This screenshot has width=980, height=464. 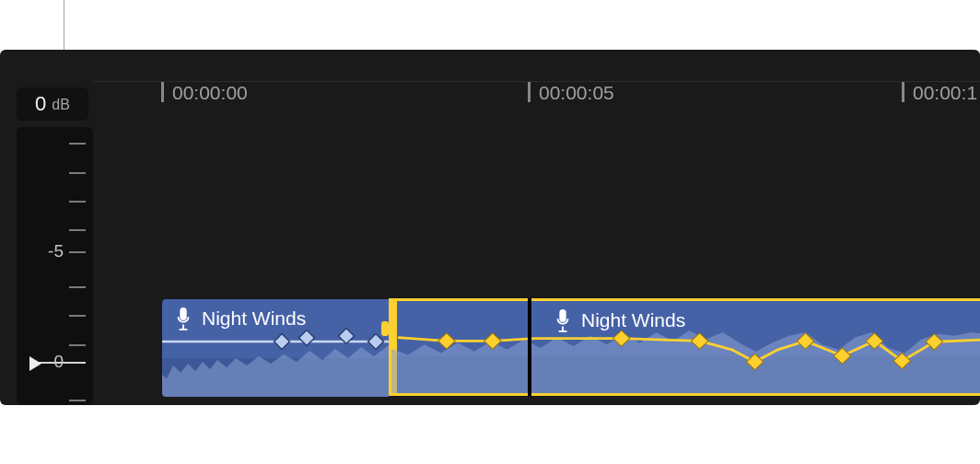 What do you see at coordinates (275, 348) in the screenshot?
I see `audio-clip: Night Winds` at bounding box center [275, 348].